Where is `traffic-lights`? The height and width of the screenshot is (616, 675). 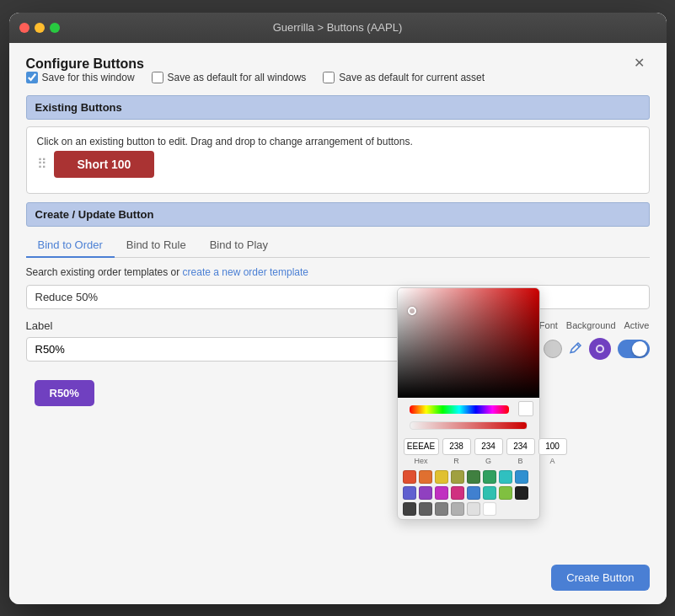
traffic-lights is located at coordinates (40, 28).